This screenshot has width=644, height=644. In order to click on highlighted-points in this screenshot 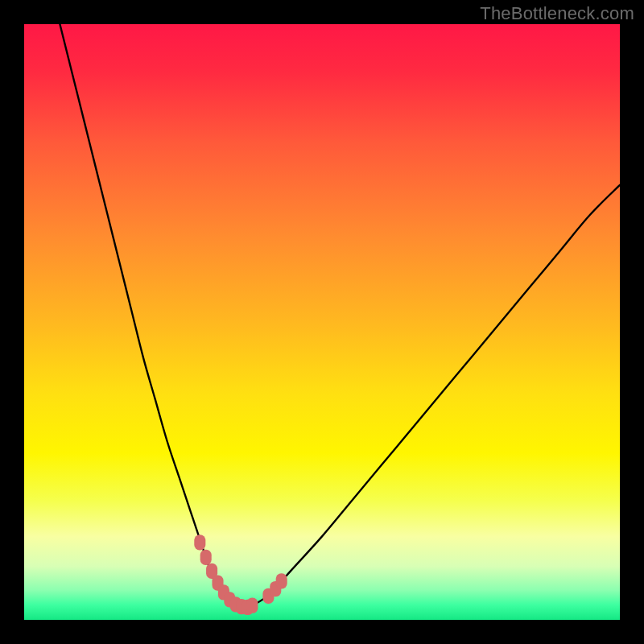, I will do `click(240, 575)`.